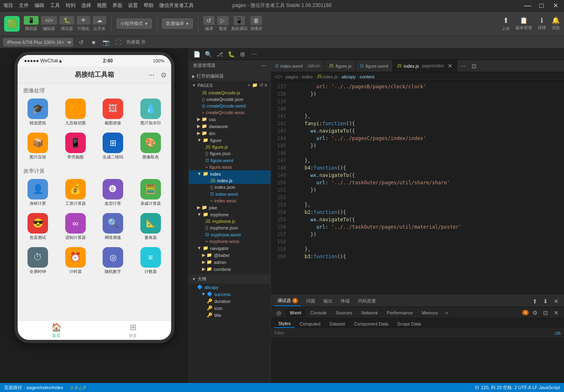 This screenshot has height=392, width=564. Describe the element at coordinates (151, 75) in the screenshot. I see `more-icon: ···` at that location.